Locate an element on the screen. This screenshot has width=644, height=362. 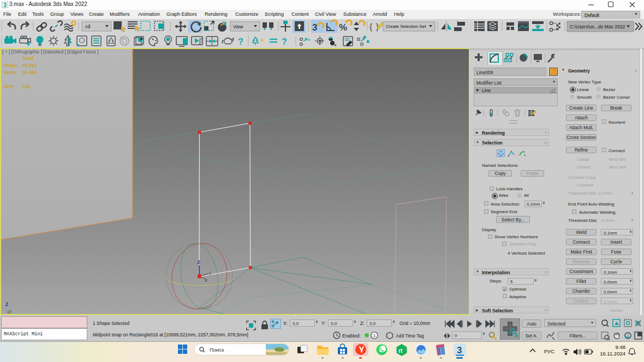
svg-text: All is located at coordinates (88, 27).